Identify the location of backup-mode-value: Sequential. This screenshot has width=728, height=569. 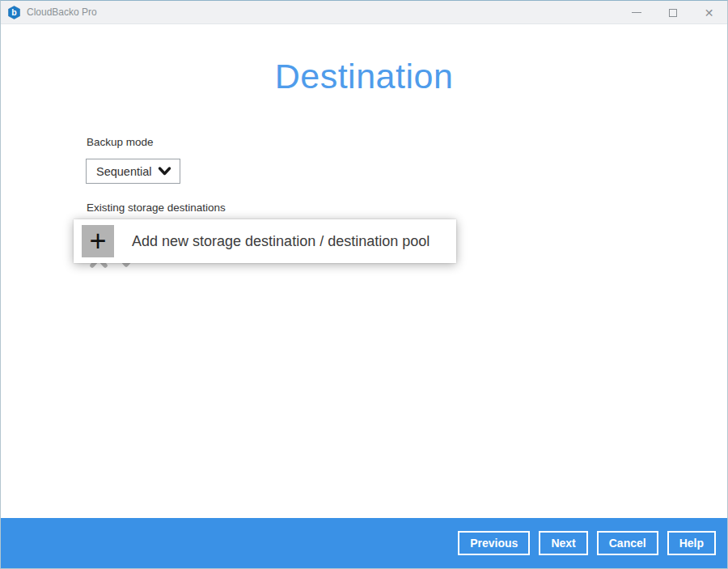
(127, 172).